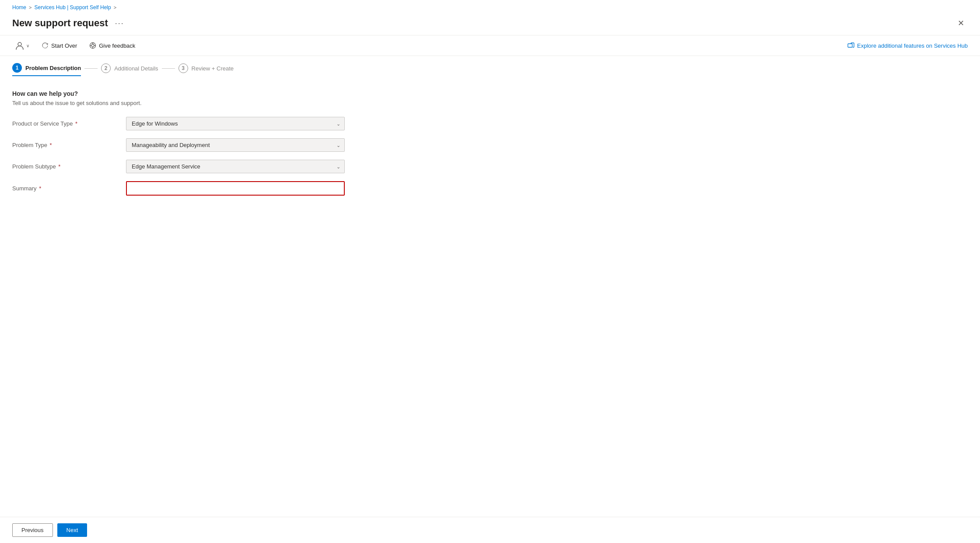 The width and height of the screenshot is (980, 543). I want to click on start-over-button: Start Over, so click(60, 46).